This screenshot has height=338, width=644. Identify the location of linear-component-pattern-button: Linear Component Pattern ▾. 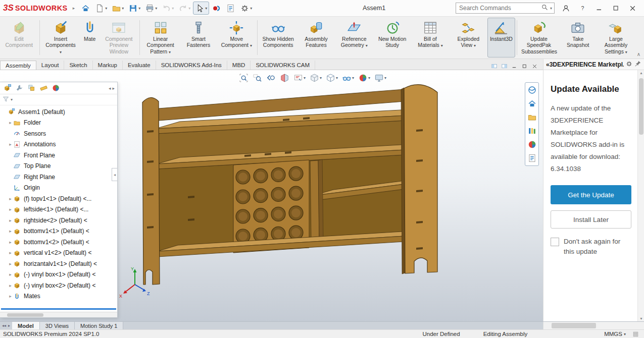
(161, 37).